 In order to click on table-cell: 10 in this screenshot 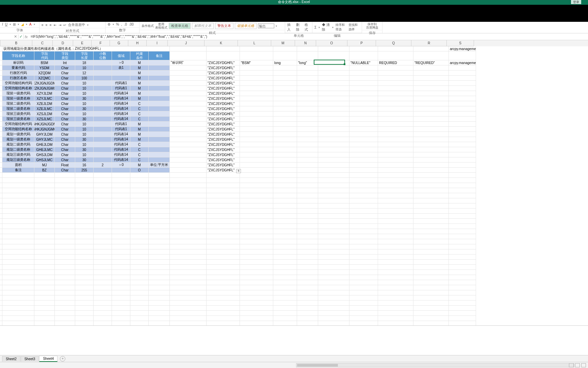, I will do `click(84, 155)`.